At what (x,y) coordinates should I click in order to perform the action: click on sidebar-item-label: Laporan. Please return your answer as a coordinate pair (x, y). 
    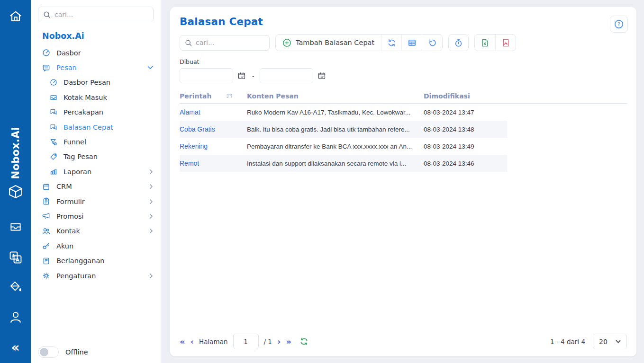
    Looking at the image, I should click on (78, 172).